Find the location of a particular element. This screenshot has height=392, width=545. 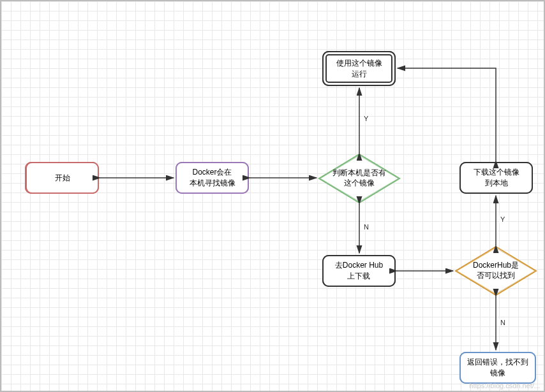

node-label: DockerHub是 否可以找到 is located at coordinates (496, 270).